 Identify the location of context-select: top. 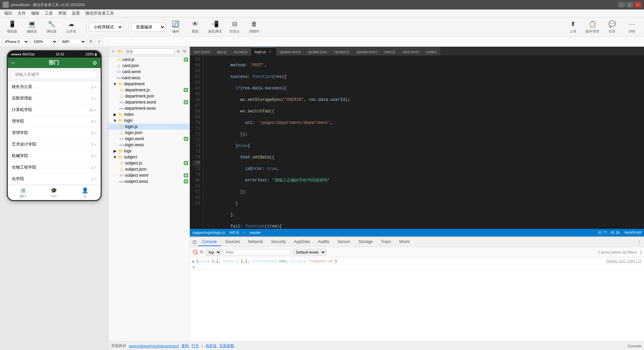
(214, 252).